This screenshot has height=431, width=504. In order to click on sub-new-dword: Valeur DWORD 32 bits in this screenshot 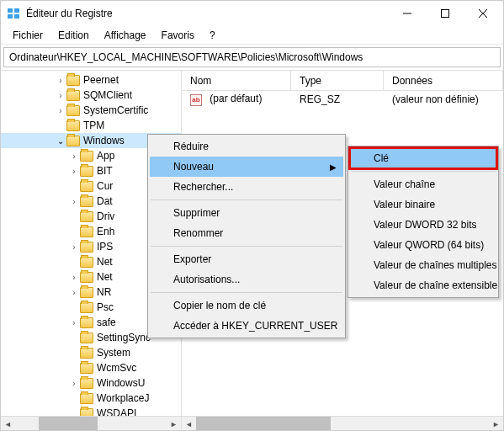, I will do `click(423, 225)`.